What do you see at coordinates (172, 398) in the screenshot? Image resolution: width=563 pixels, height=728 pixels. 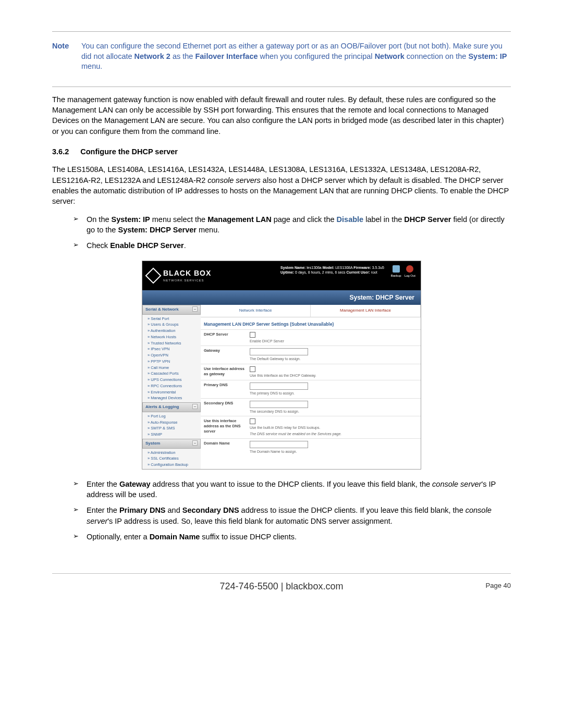 I see `sidebar-item: Managed Devices` at bounding box center [172, 398].